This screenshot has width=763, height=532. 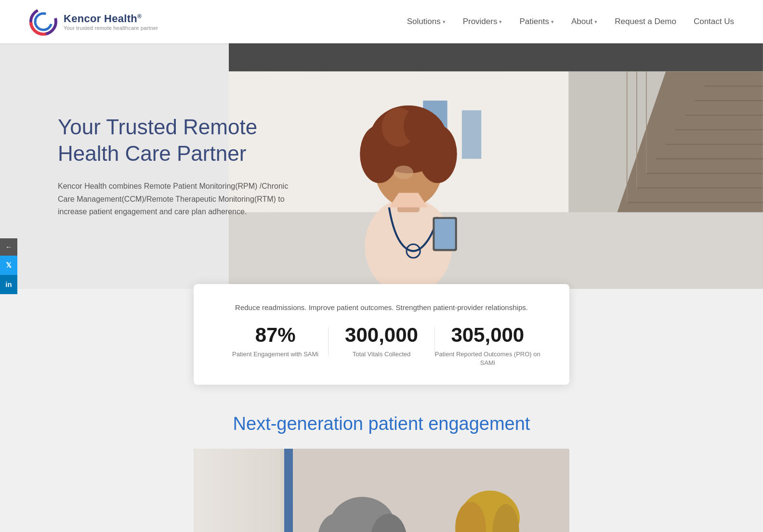 I want to click on nextgen-title: Next-generation patient engagement, so click(x=382, y=424).